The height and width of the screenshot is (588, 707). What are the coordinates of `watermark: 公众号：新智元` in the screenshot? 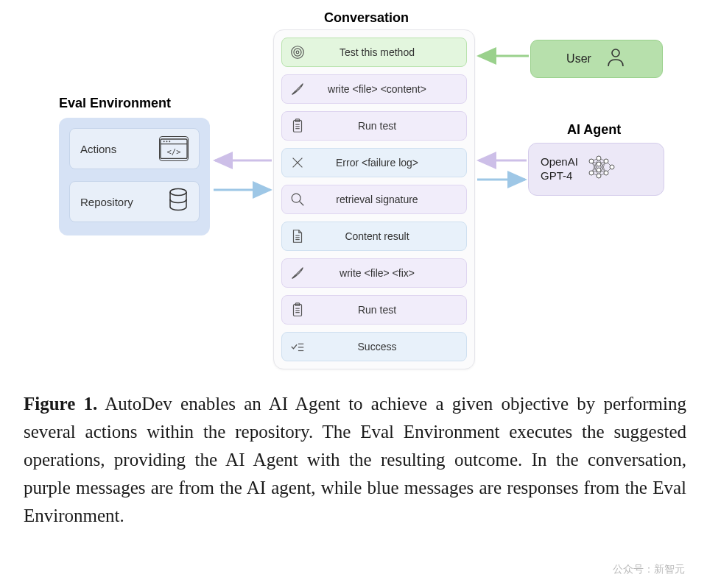 It's located at (649, 570).